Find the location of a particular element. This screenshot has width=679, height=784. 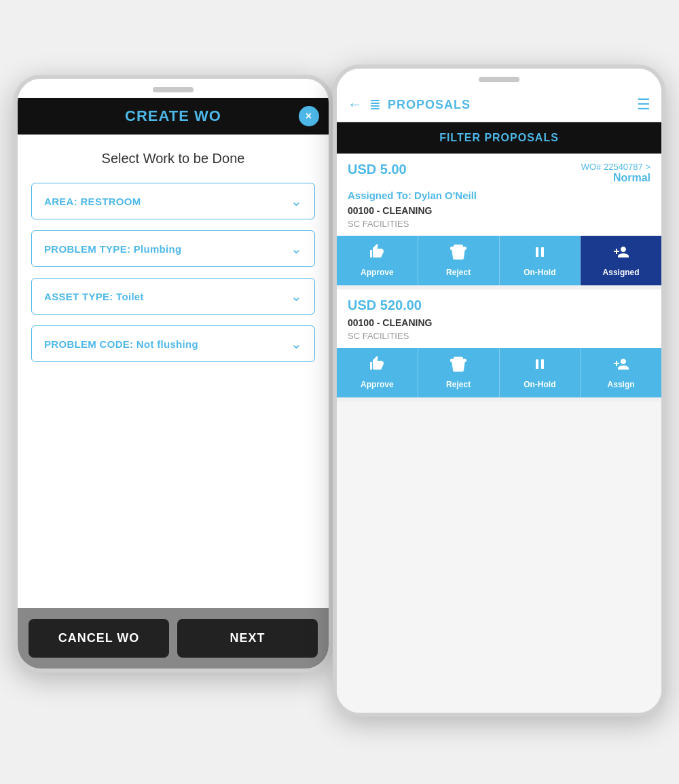

assign-button-2: Assign is located at coordinates (621, 372).